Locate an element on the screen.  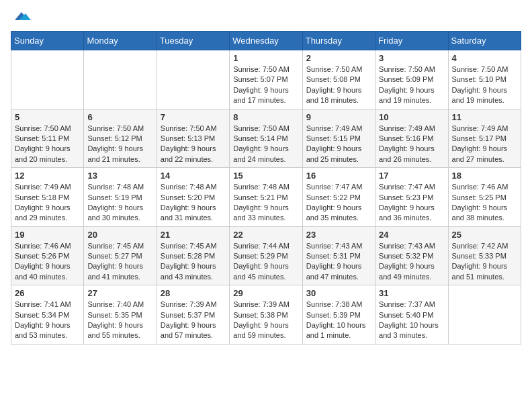
calendar-week-row: 26Sunrise: 7:41 AMSunset: 5:34 PMDayligh… is located at coordinates (266, 315).